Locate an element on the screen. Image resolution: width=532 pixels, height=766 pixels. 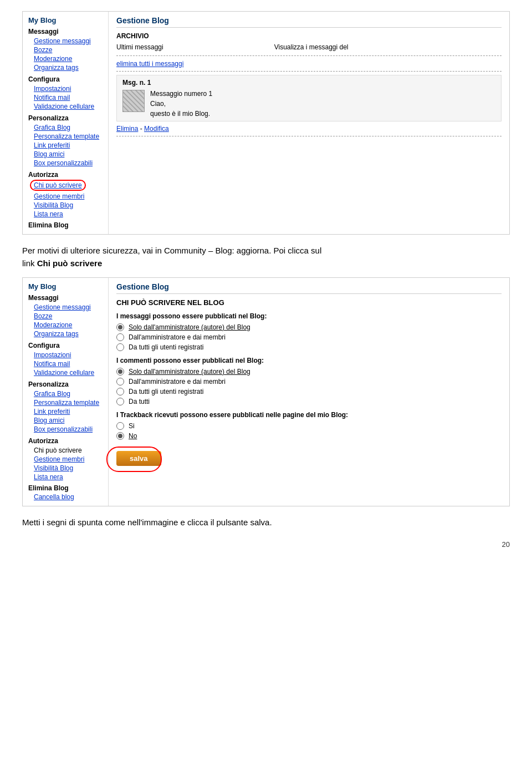
radio-label-q2-0: Solo dall'amministratore (autore) del Bl… is located at coordinates (190, 372).